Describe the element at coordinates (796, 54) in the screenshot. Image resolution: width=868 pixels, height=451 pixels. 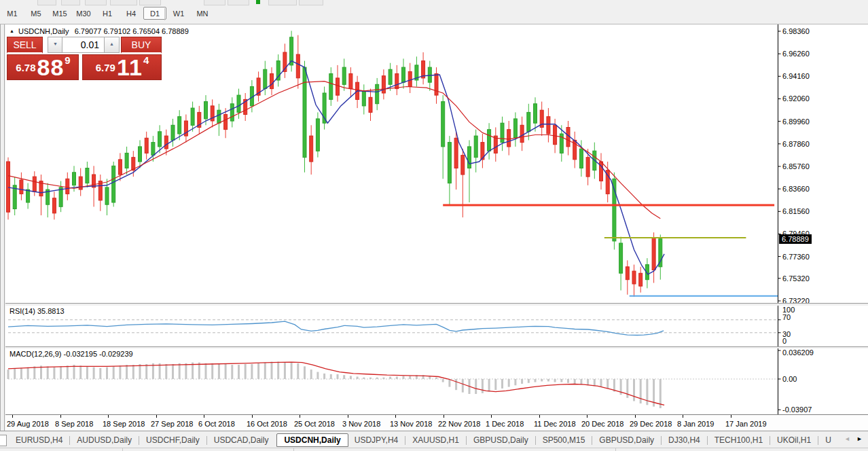
I see `price-axis-label: 6.96260` at that location.